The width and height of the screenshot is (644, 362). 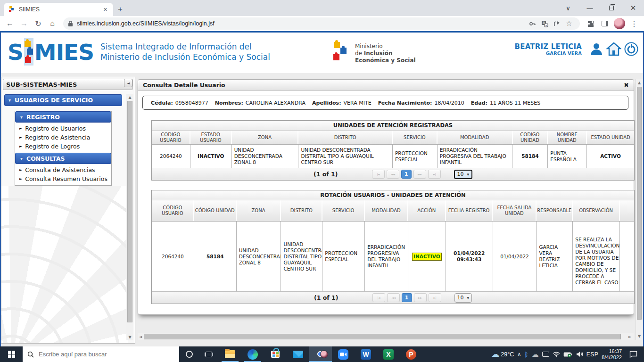 What do you see at coordinates (366, 354) in the screenshot?
I see `word-icon: W` at bounding box center [366, 354].